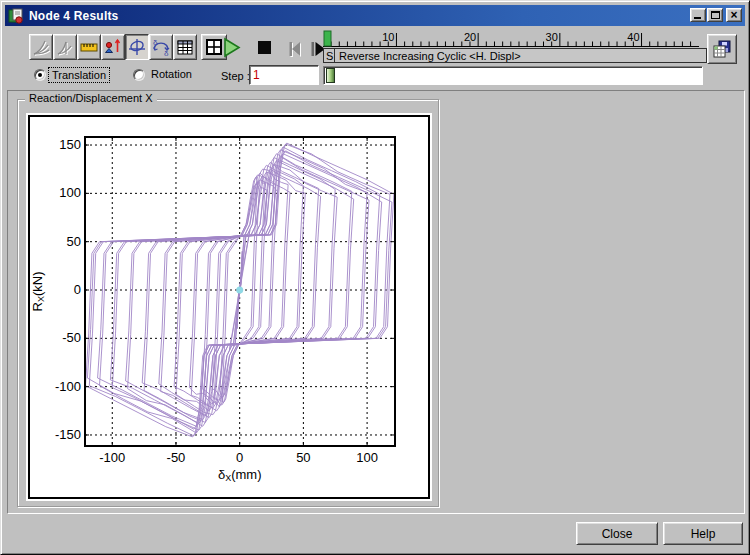 The width and height of the screenshot is (750, 555). What do you see at coordinates (734, 15) in the screenshot?
I see `close-icon: ×` at bounding box center [734, 15].